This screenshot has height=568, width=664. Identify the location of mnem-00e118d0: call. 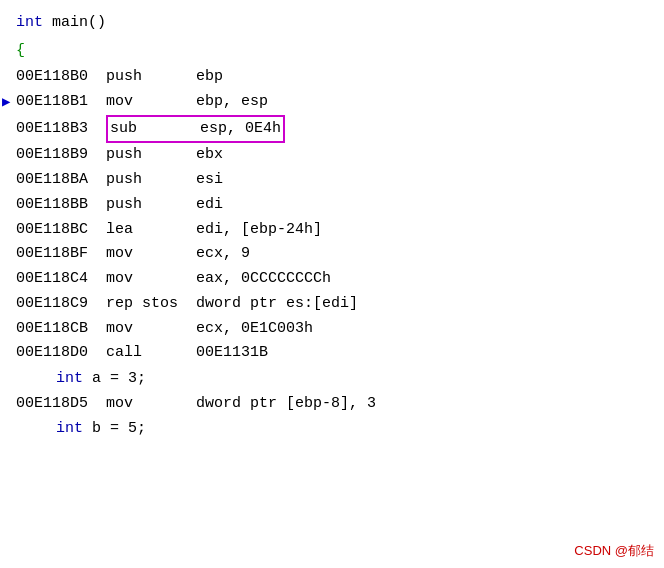
(151, 354).